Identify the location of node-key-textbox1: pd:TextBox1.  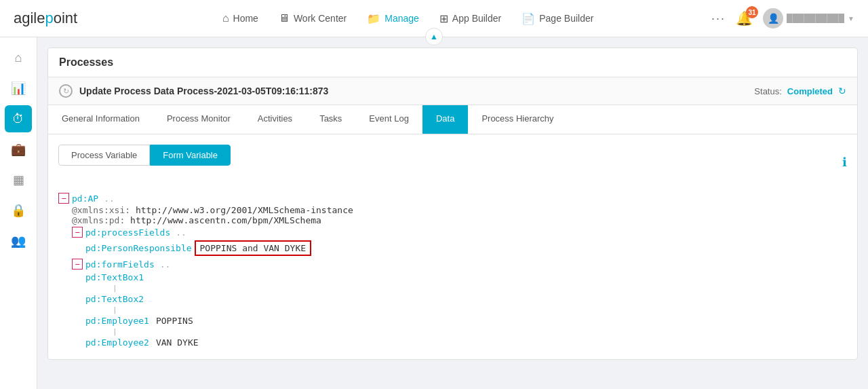
(115, 277).